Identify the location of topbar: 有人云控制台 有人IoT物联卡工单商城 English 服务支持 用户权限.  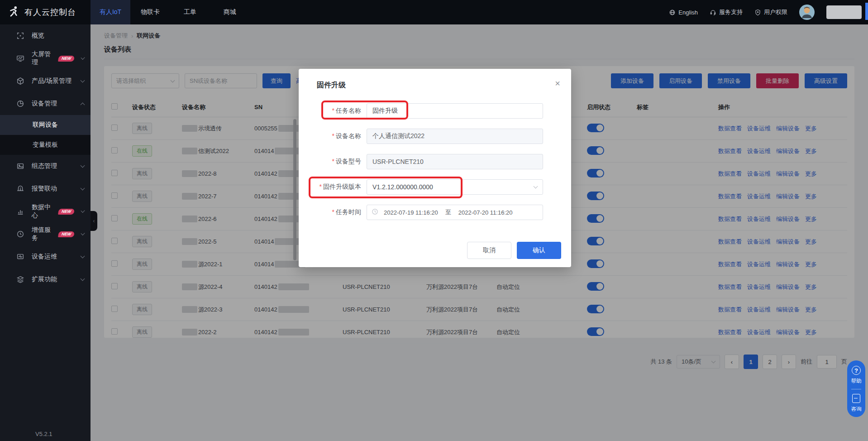
(434, 12).